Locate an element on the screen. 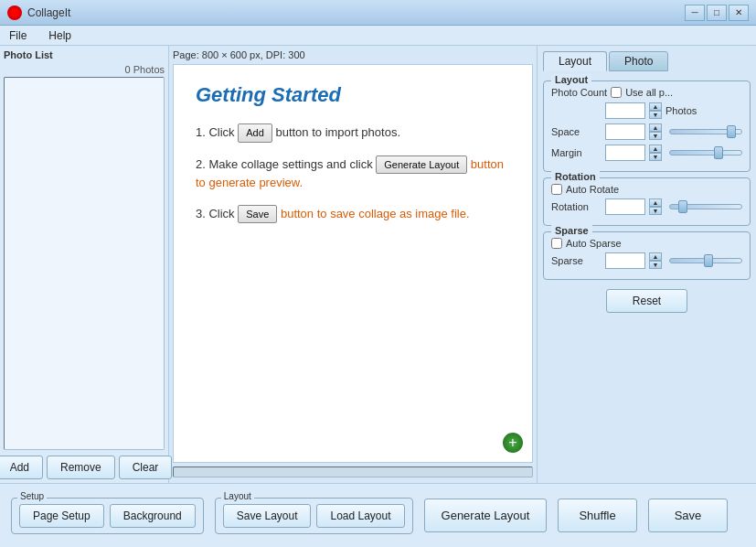  zoom-button: + is located at coordinates (513, 443).